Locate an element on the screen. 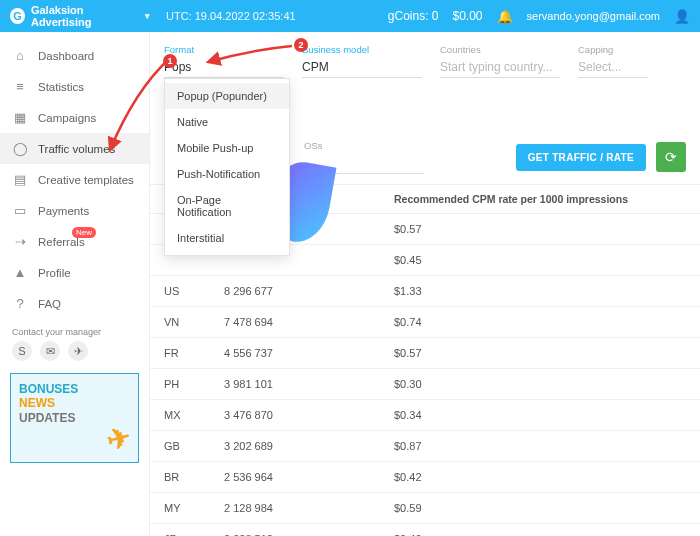 This screenshot has height=536, width=700. brand-name: Galaksion Advertising is located at coordinates (85, 16).